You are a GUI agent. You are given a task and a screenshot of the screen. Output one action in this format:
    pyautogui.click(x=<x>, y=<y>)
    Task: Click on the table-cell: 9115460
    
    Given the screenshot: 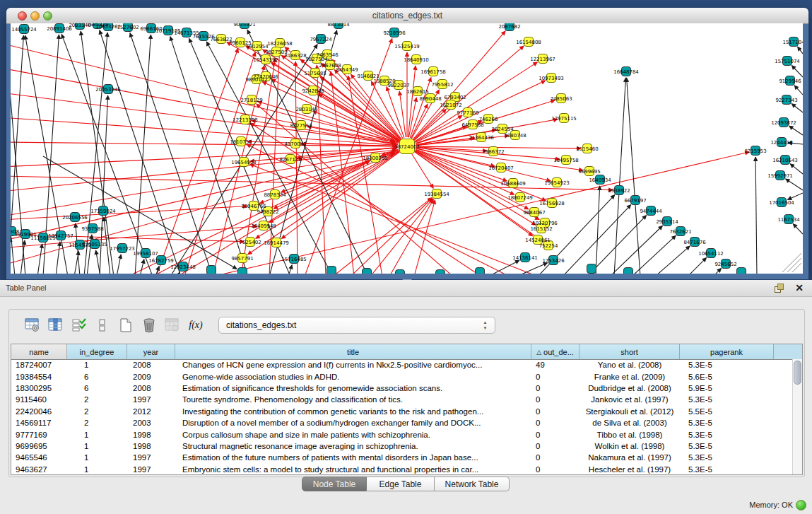 What is the action you would take?
    pyautogui.click(x=40, y=399)
    